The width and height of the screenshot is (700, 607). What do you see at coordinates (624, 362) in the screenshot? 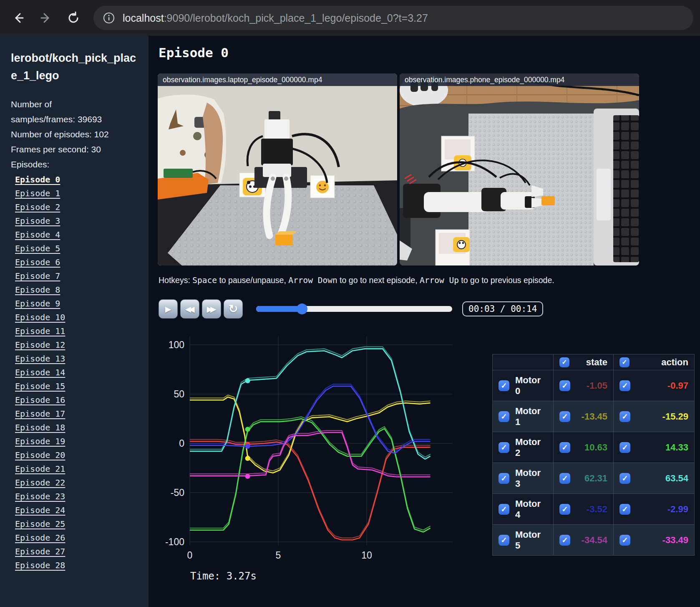
I see `action-column-checkbox: ✓` at bounding box center [624, 362].